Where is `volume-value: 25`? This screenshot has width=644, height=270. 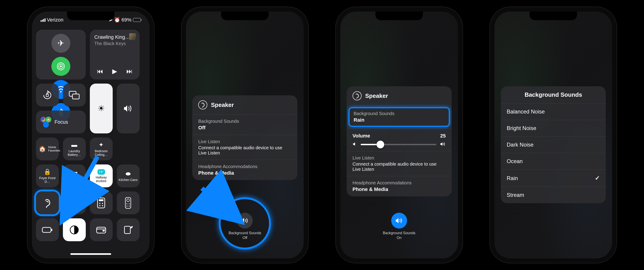 volume-value: 25 is located at coordinates (443, 136).